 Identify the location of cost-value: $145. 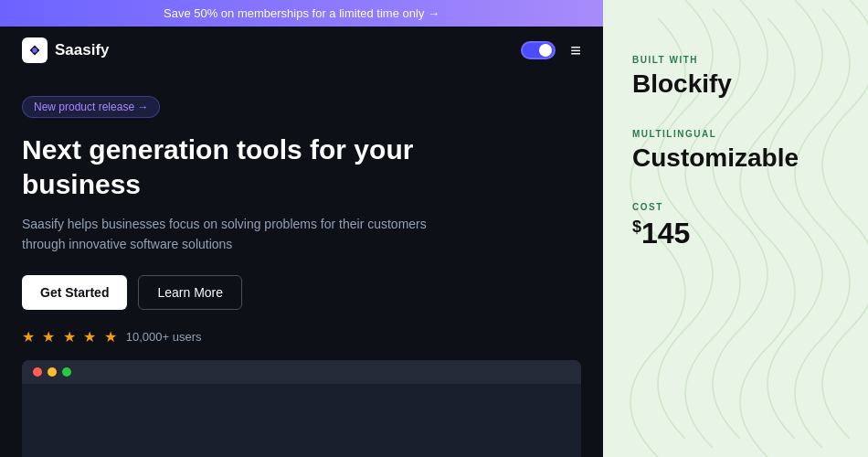
(736, 233).